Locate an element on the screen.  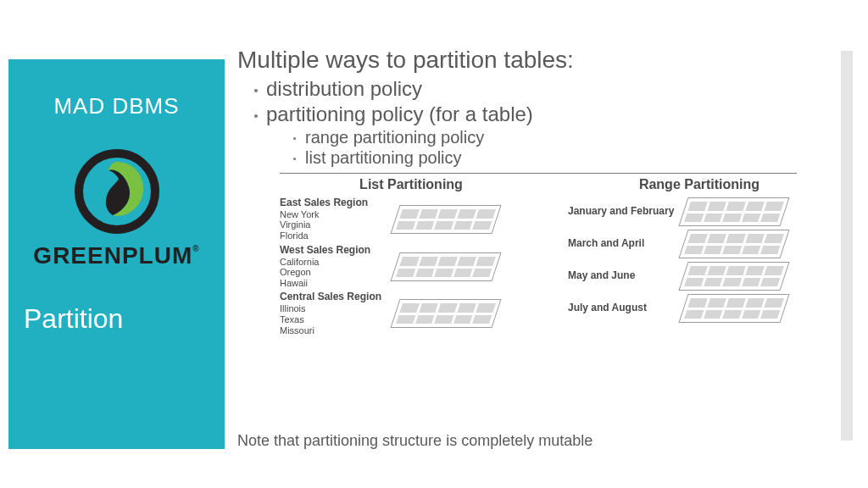
partition-row: West Sales Region California Oregon Hawa… is located at coordinates (411, 267).